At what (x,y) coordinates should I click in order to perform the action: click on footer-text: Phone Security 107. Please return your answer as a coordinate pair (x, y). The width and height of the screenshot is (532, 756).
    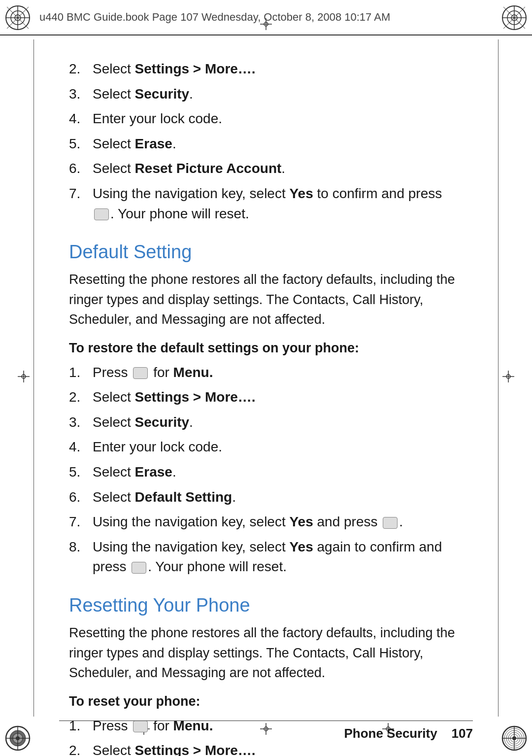
    Looking at the image, I should click on (408, 733).